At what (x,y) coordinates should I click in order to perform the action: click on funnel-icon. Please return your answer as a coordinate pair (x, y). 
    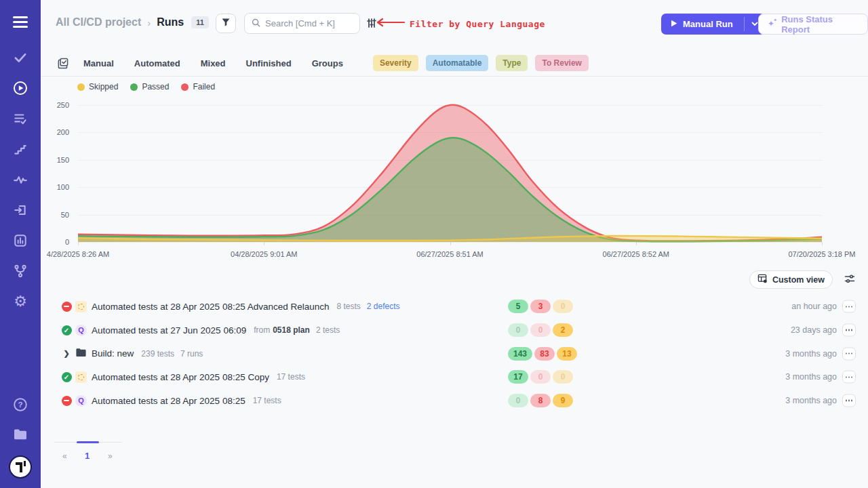
    Looking at the image, I should click on (226, 24).